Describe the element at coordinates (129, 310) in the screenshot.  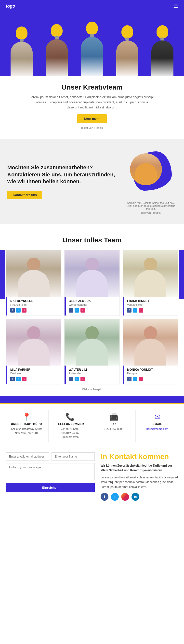
I see `facebook-icon-2: f` at that location.